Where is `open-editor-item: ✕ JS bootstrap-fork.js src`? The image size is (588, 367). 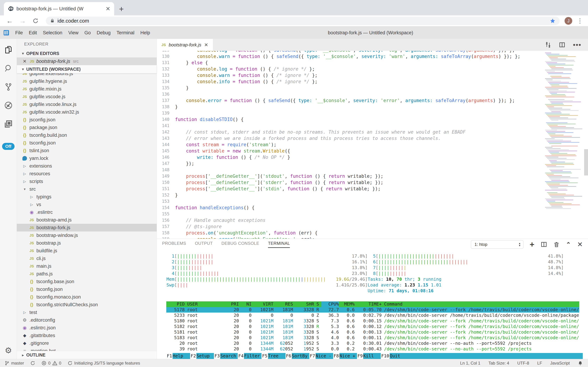 open-editor-item: ✕ JS bootstrap-fork.js src is located at coordinates (87, 61).